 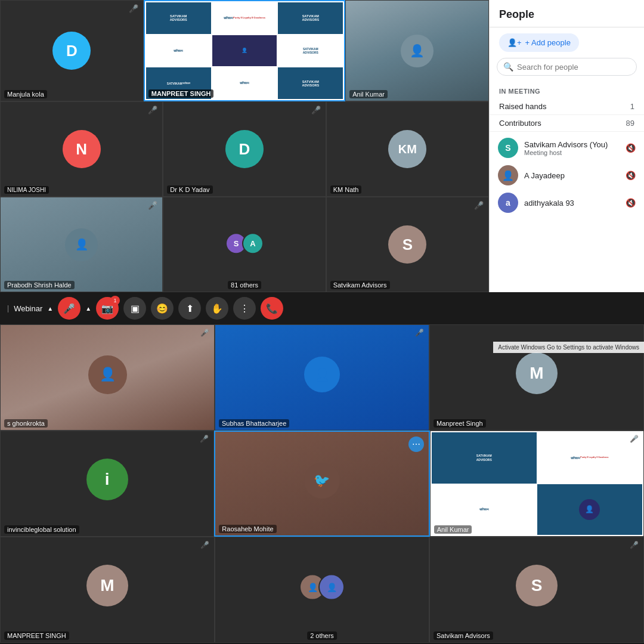 What do you see at coordinates (135, 308) in the screenshot?
I see `screen-share-button: ▣` at bounding box center [135, 308].